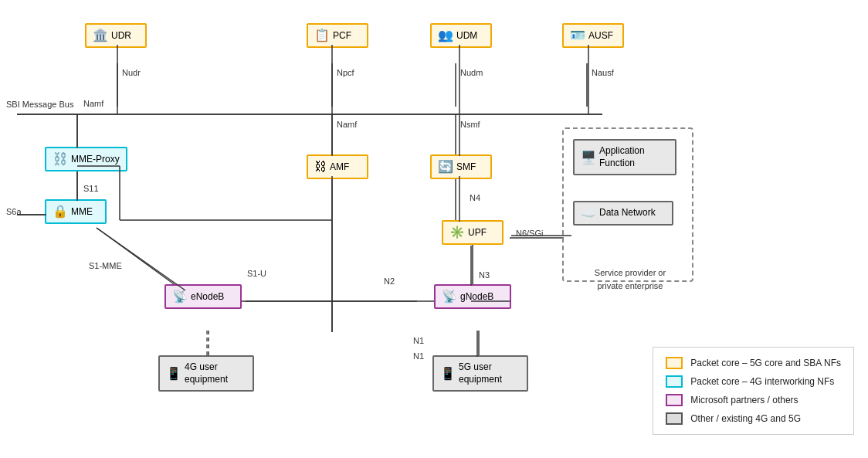 This screenshot has height=458, width=868. What do you see at coordinates (82, 212) in the screenshot?
I see `mme-label: MME` at bounding box center [82, 212].